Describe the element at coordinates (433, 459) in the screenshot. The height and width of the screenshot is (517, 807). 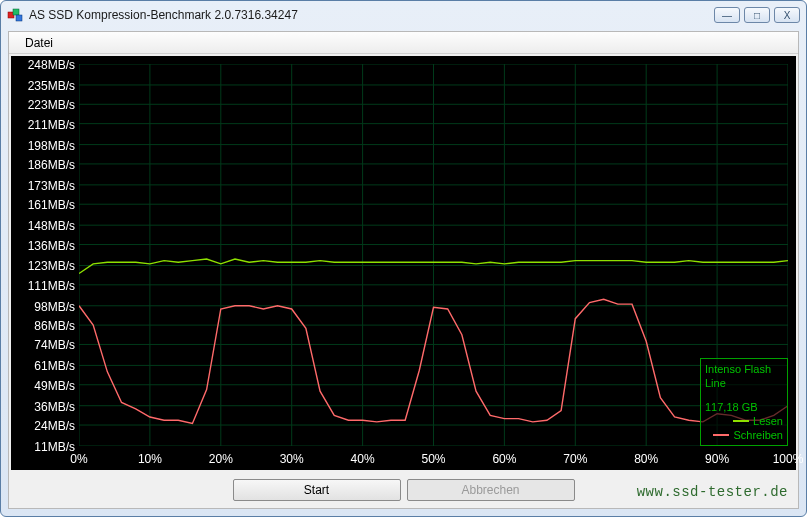
I see `x-tick-label: 50%` at that location.